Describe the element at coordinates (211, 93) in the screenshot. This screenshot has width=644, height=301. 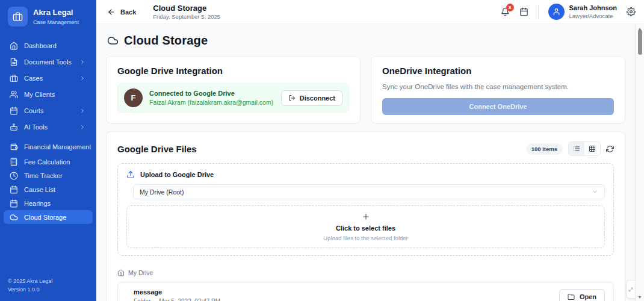
I see `connection-status-text: Connected to Google Drive` at that location.